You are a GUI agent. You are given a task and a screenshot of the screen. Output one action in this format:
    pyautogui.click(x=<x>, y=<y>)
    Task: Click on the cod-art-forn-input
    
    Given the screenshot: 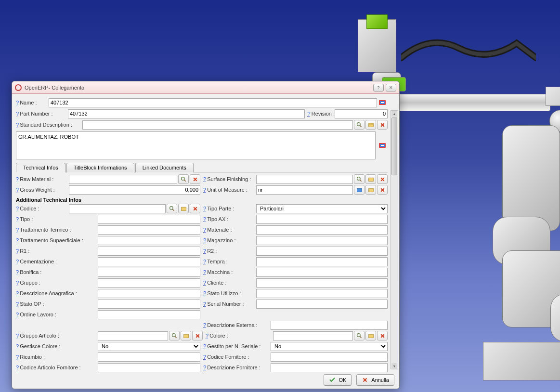 What is the action you would take?
    pyautogui.click(x=149, y=368)
    